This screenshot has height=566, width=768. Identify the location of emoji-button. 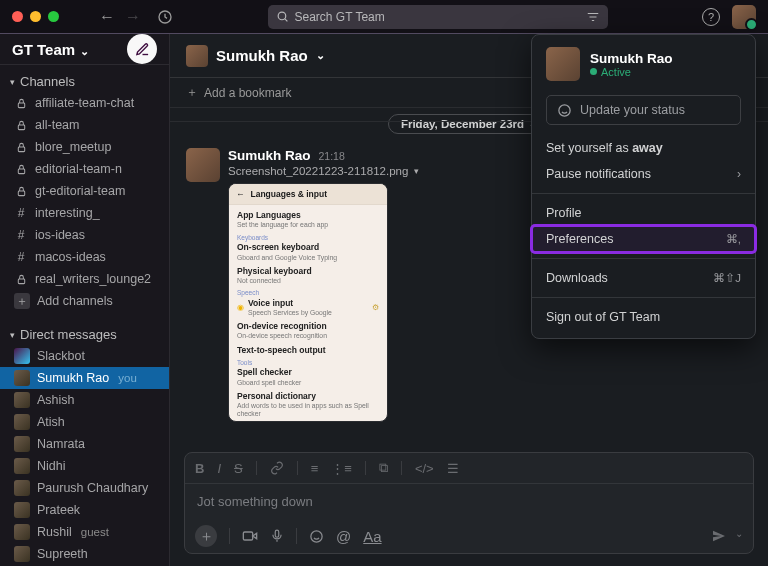
(316, 536).